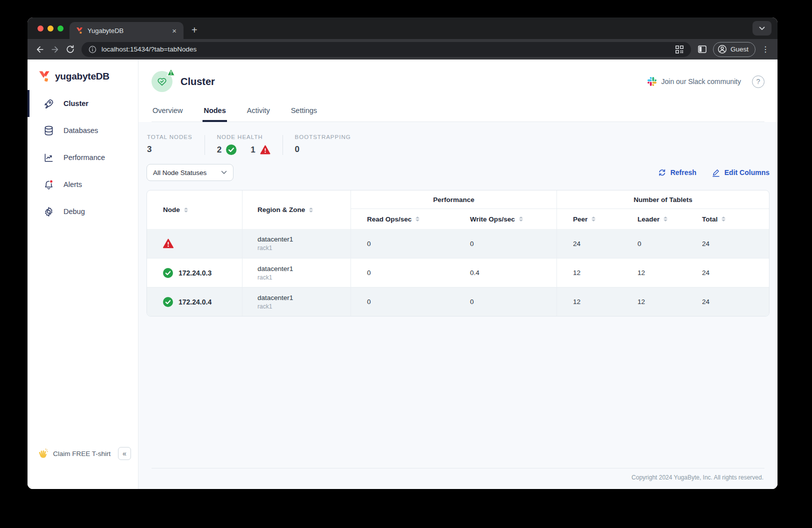 The image size is (812, 528). What do you see at coordinates (694, 82) in the screenshot?
I see `slack-community-link: Join our Slack community` at bounding box center [694, 82].